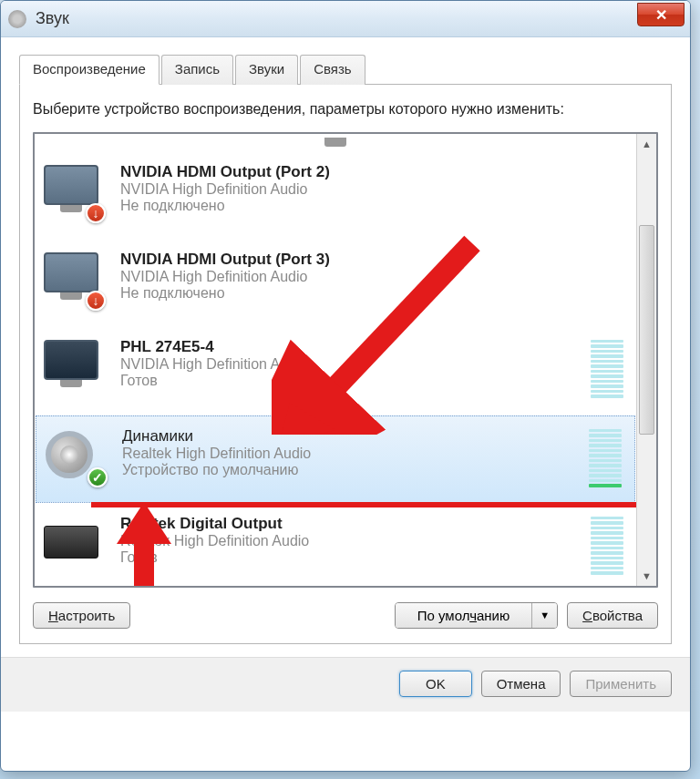 This screenshot has height=779, width=700. What do you see at coordinates (17, 19) in the screenshot?
I see `volume-icon` at bounding box center [17, 19].